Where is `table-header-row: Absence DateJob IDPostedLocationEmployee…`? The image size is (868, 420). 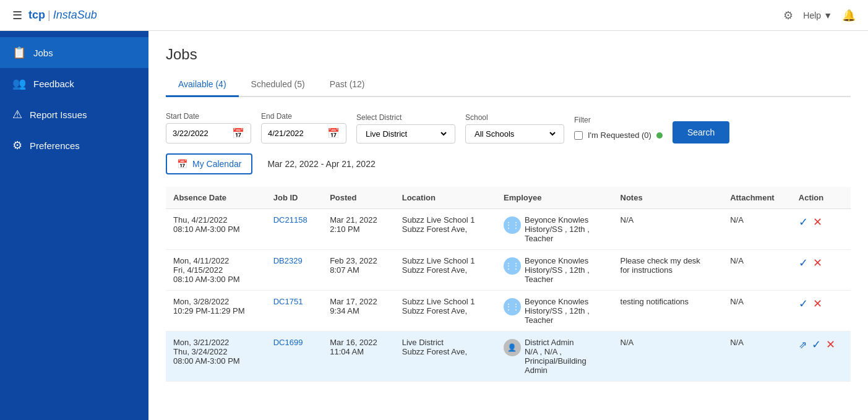
table-header-row: Absence DateJob IDPostedLocationEmployee… is located at coordinates (509, 198).